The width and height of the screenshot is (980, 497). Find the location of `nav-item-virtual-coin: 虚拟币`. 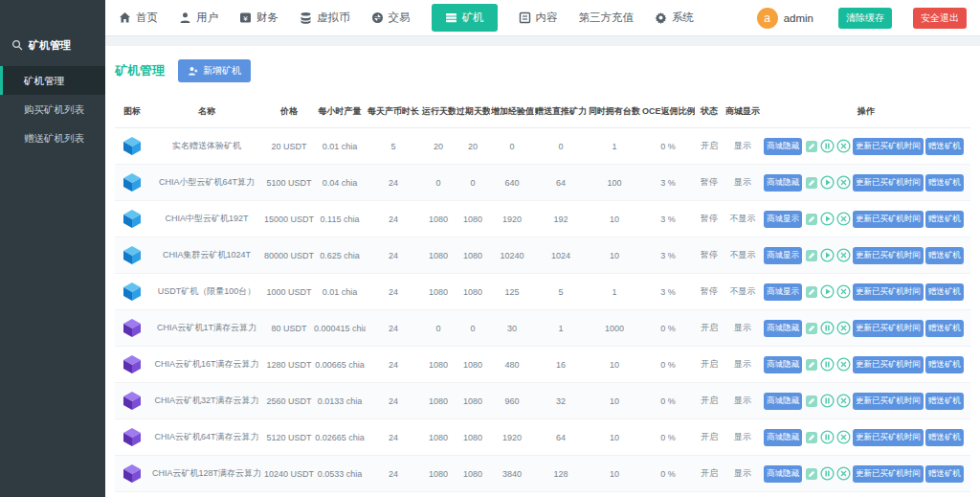

nav-item-virtual-coin: 虚拟币 is located at coordinates (325, 17).